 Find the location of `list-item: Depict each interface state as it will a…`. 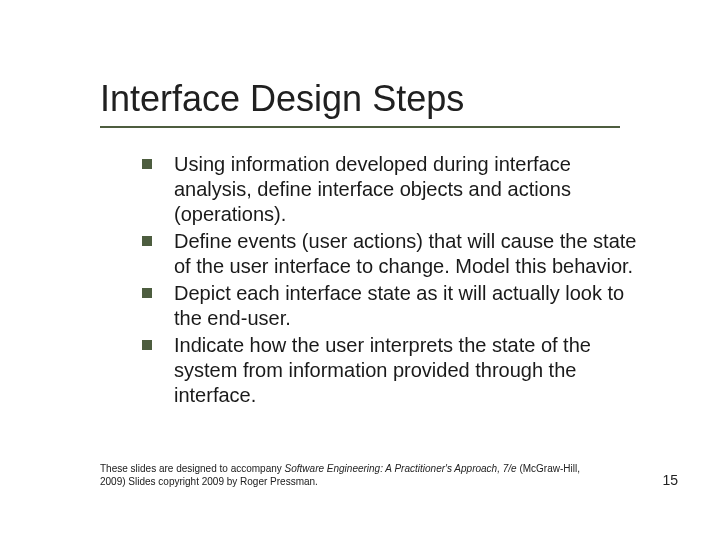

list-item: Depict each interface state as it will a… is located at coordinates (392, 306).